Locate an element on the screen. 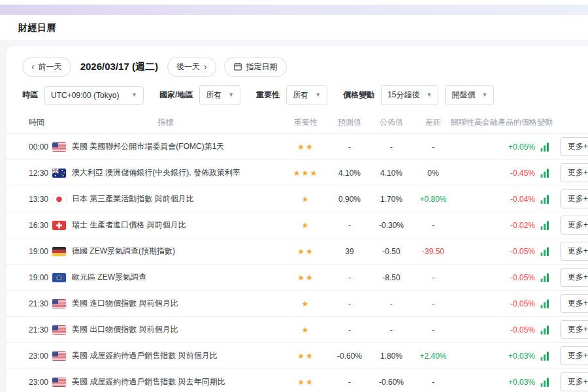  price-change-cell: -0.05% is located at coordinates (503, 251).